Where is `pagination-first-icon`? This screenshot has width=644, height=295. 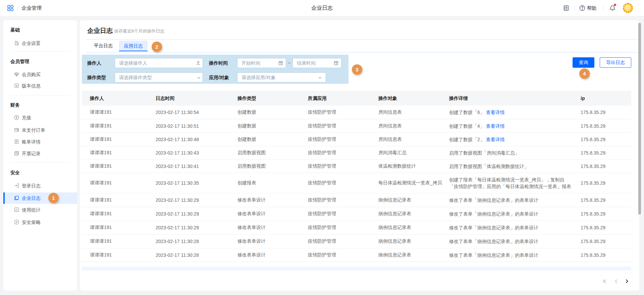 pagination-first-icon is located at coordinates (605, 281).